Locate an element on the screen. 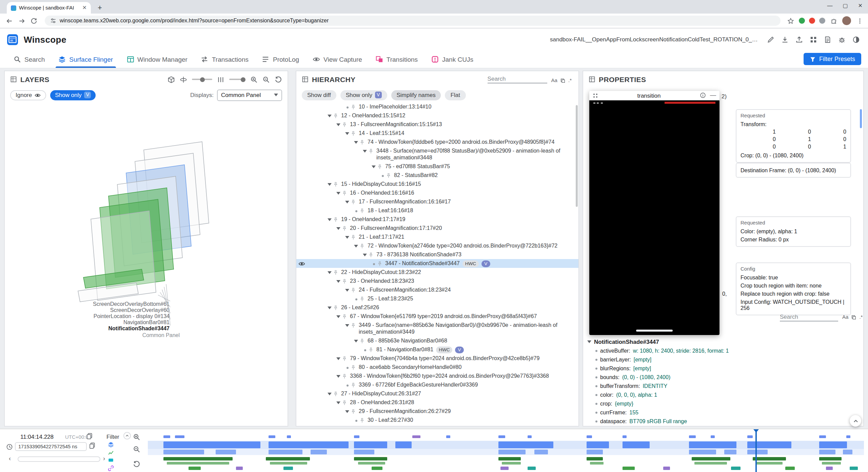 This screenshot has height=472, width=868. tree-node: 79 - WindowToken{7046b4a type=2024 andro… is located at coordinates (437, 358).